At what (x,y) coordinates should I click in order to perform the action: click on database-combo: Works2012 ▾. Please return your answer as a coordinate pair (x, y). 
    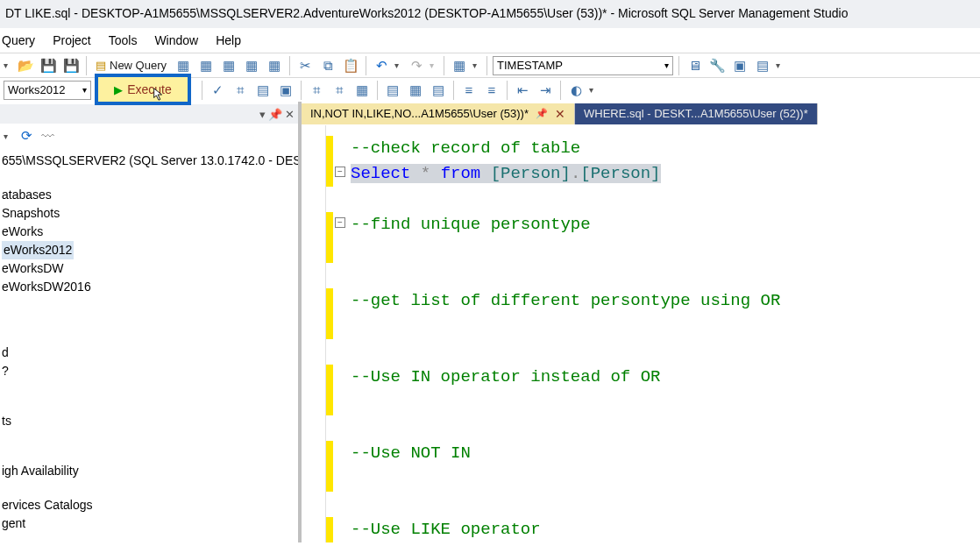
    Looking at the image, I should click on (47, 90).